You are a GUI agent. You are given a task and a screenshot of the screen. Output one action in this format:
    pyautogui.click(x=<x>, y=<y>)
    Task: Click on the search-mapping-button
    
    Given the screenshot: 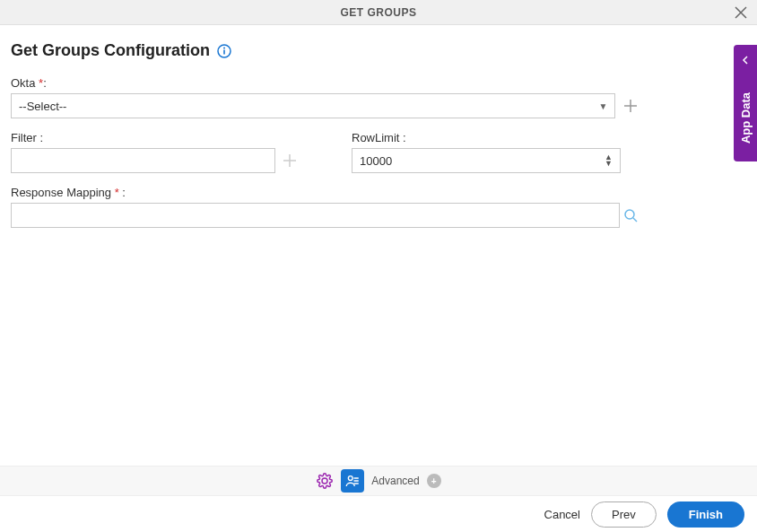 What is the action you would take?
    pyautogui.click(x=631, y=215)
    